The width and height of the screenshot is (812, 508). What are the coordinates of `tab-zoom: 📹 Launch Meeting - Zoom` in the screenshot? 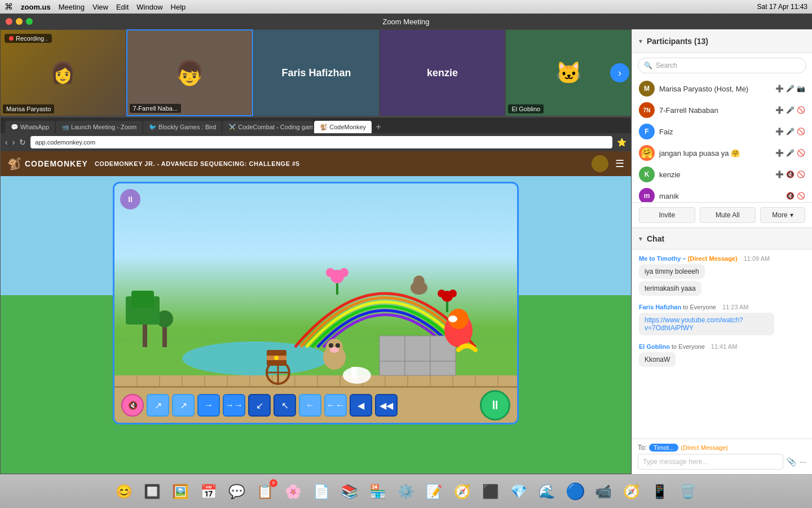 It's located at (99, 127).